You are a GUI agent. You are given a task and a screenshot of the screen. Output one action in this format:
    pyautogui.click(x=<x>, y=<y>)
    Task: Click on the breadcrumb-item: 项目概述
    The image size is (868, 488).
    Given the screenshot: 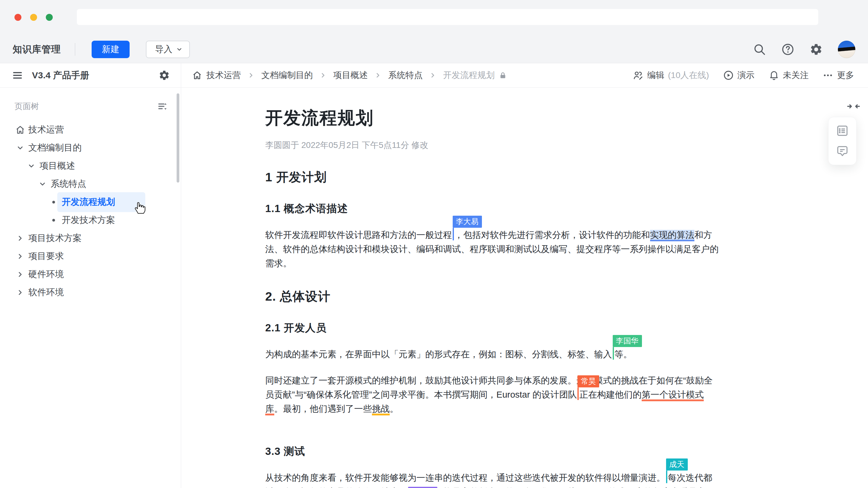 What is the action you would take?
    pyautogui.click(x=350, y=75)
    